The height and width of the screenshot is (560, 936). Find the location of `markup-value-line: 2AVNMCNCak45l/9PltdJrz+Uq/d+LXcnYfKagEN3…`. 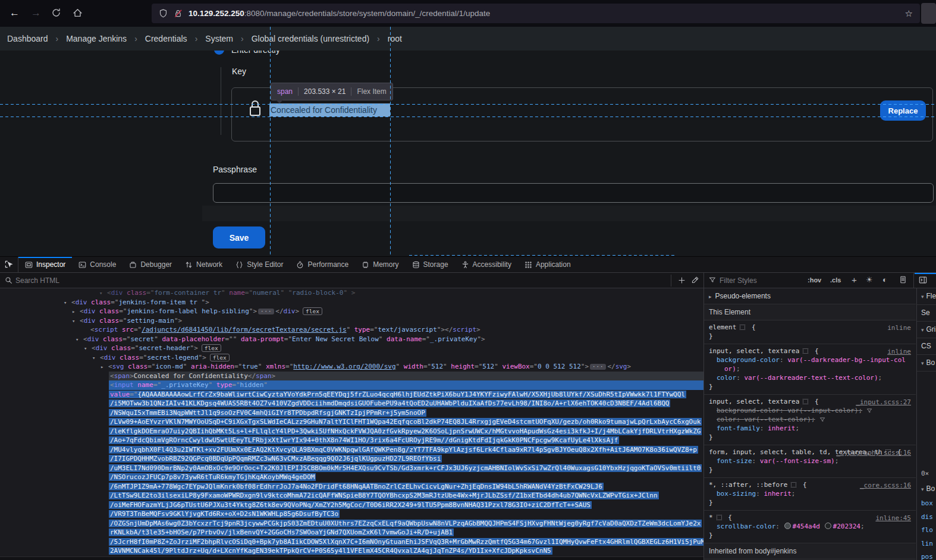

markup-value-line: 2AVNMCNCak45l/9PltdJrz+Uq/d+LXcnYfKagEN3… is located at coordinates (352, 551).